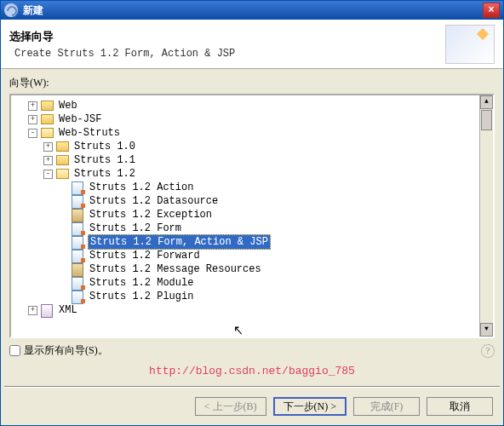 The width and height of the screenshot is (504, 426). Describe the element at coordinates (68, 310) in the screenshot. I see `tree-item-label: XML` at that location.